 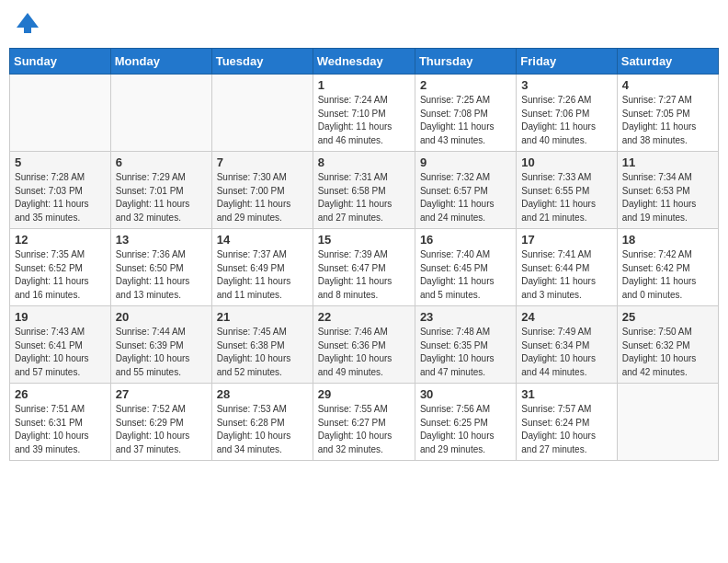 What do you see at coordinates (364, 162) in the screenshot?
I see `day-number: 8` at bounding box center [364, 162].